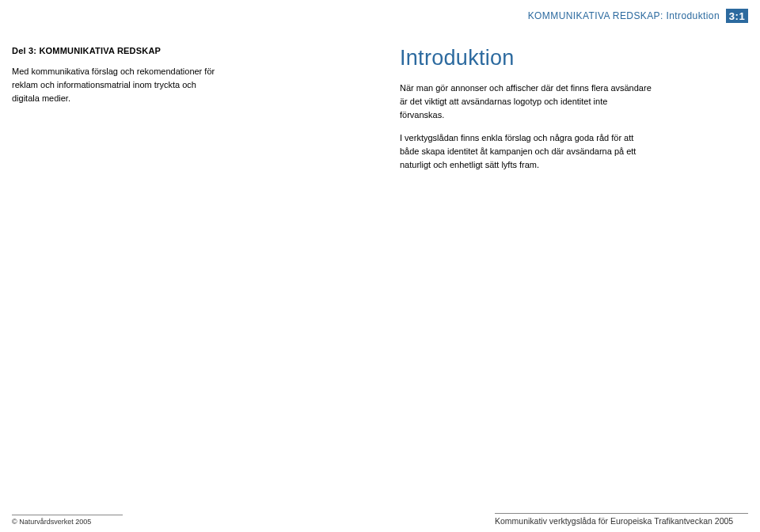 This screenshot has height=532, width=760. Describe the element at coordinates (526, 59) in the screenshot. I see `page-title: Introduktion` at that location.